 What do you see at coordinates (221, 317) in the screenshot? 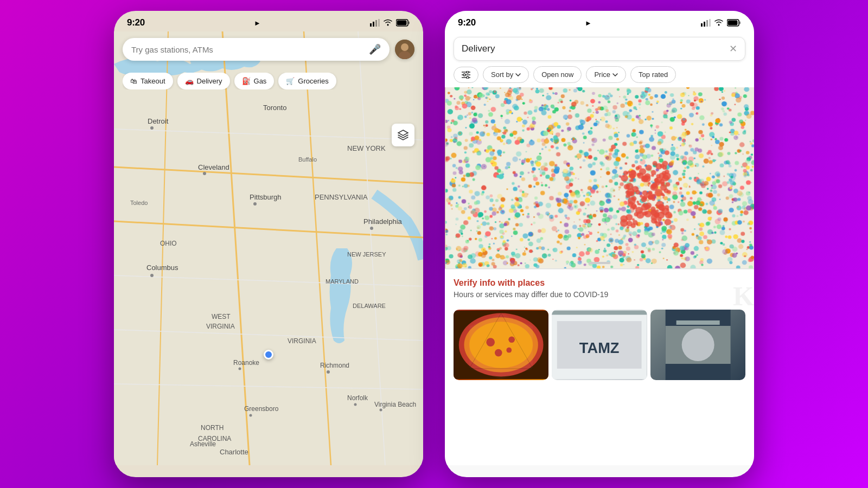
I see `svg-text: WEST` at bounding box center [221, 317].